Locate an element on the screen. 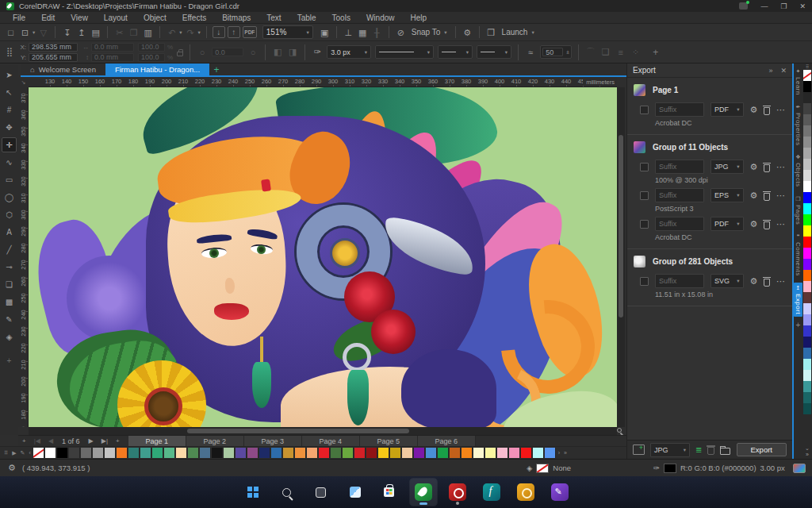 The image size is (812, 508). trash-icon is located at coordinates (767, 168).